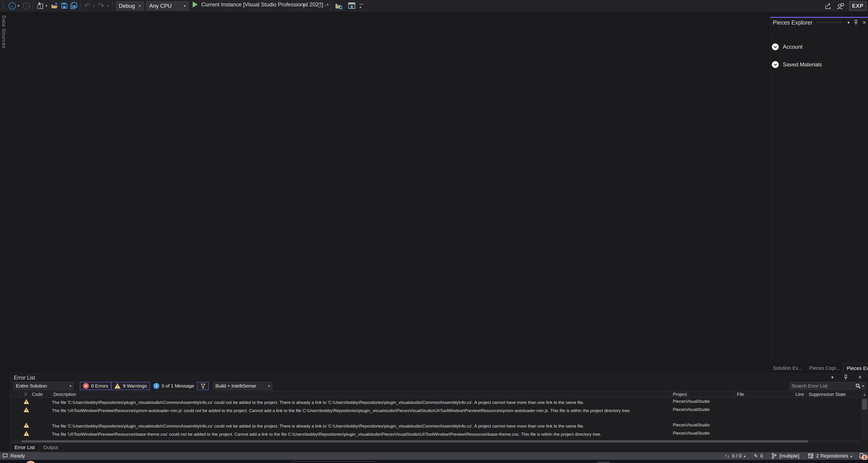 This screenshot has width=868, height=463. What do you see at coordinates (101, 6) in the screenshot?
I see `redo-button: ↷` at bounding box center [101, 6].